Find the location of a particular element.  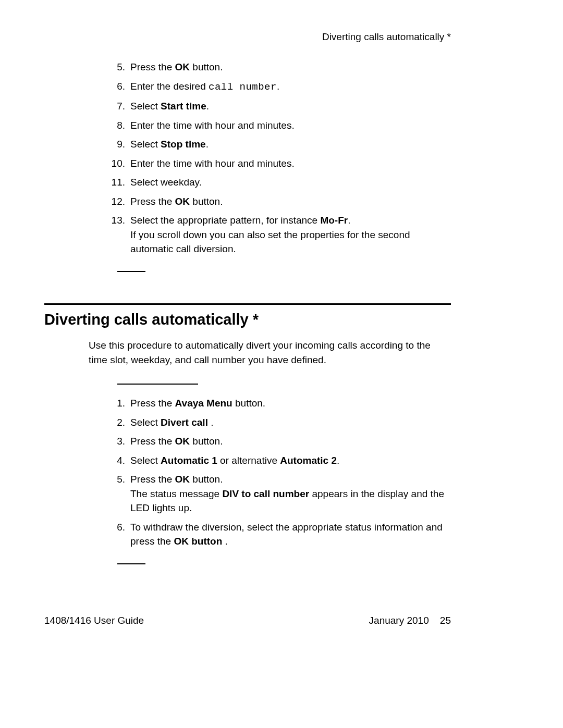

list-number: 7. is located at coordinates (115, 106).